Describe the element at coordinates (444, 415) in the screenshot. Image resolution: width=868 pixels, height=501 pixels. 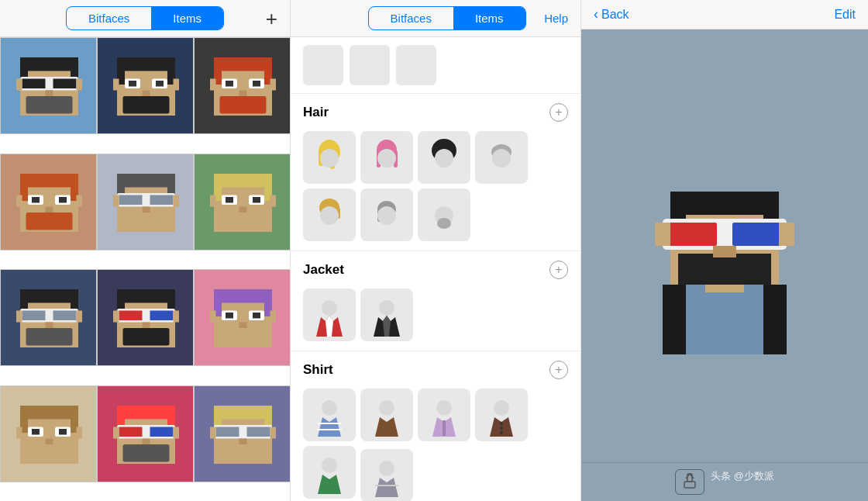
I see `shirt-item-lavender` at that location.